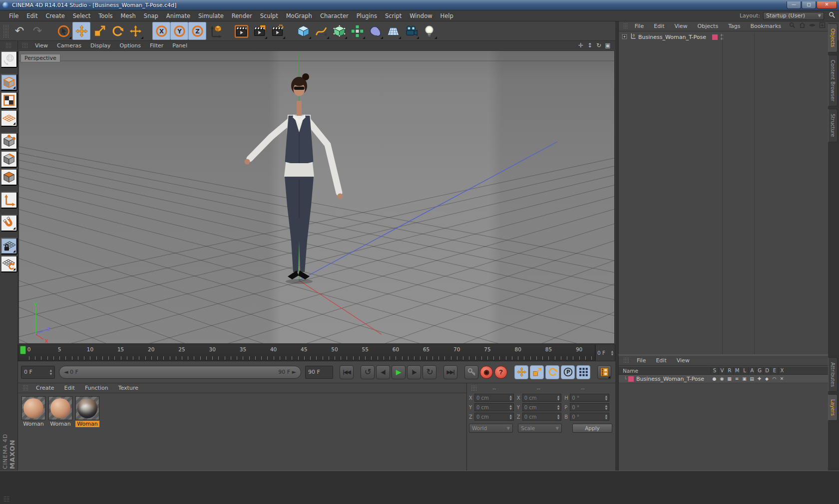 The image size is (839, 504). I want to click on layer-name: Business_Woman_T-Pose, so click(670, 379).